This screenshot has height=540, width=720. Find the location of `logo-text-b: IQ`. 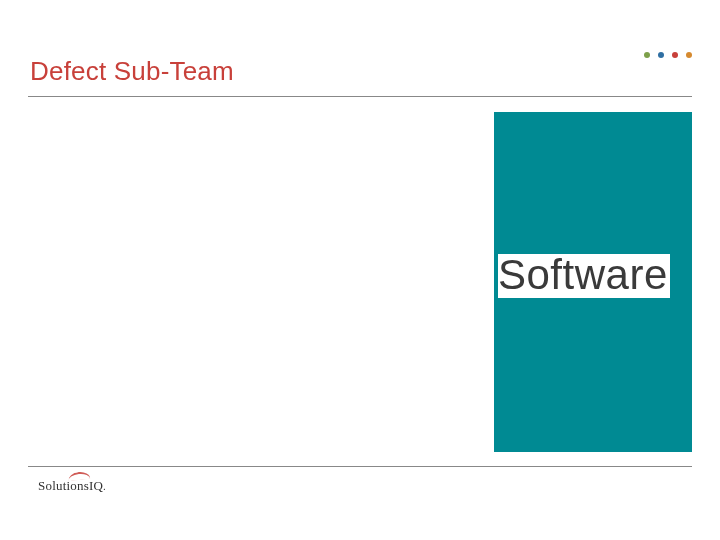

logo-text-b: IQ is located at coordinates (96, 486).